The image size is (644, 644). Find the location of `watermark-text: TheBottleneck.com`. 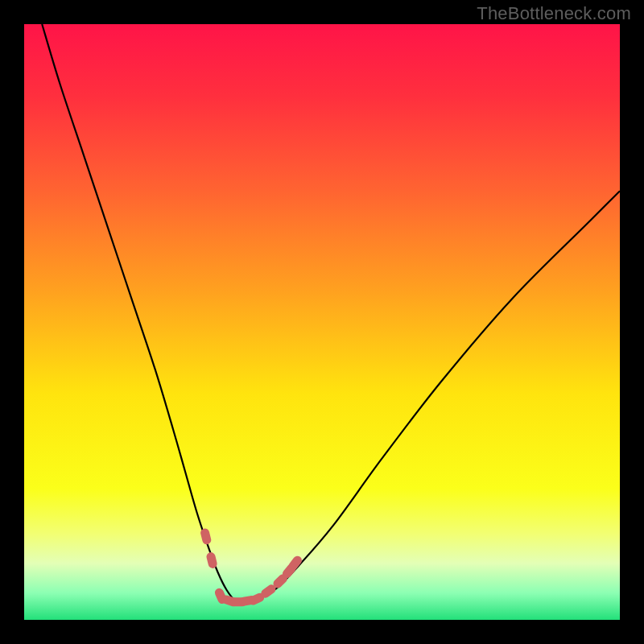

watermark-text: TheBottleneck.com is located at coordinates (554, 14).